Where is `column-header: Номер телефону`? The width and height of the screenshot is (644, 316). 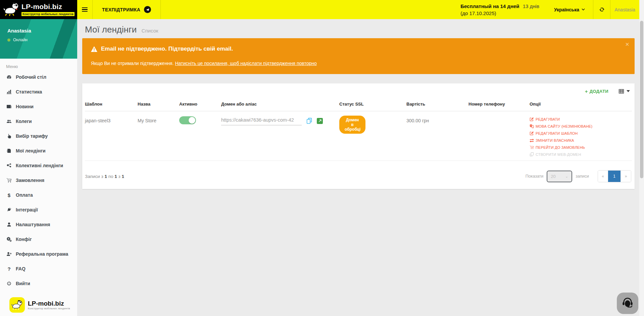 column-header: Номер телефону is located at coordinates (499, 104).